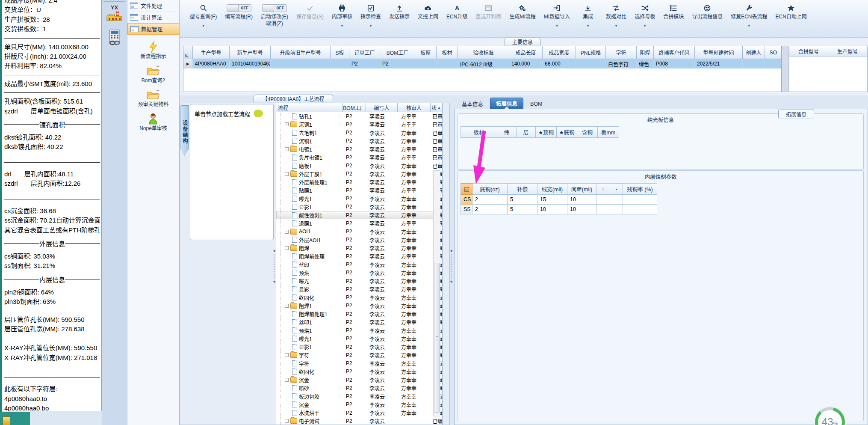  I want to click on tree-scrollbar-thumb, so click(437, 338).